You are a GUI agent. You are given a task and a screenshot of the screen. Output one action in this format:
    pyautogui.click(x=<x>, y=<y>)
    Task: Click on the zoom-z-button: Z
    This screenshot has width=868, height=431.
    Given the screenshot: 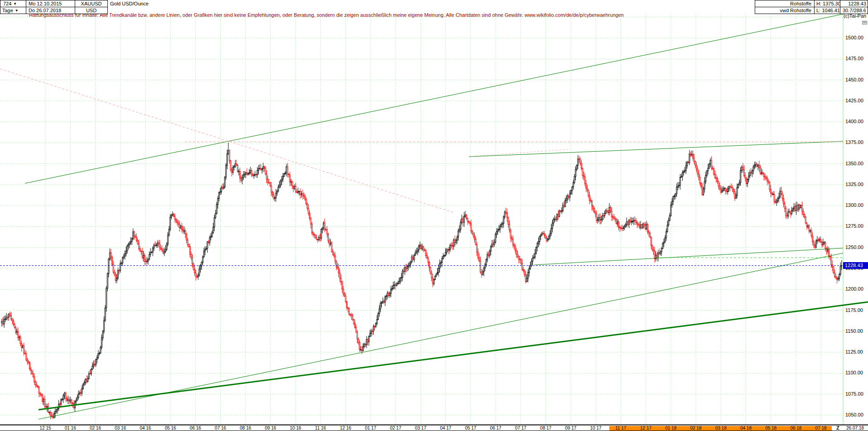 What is the action you would take?
    pyautogui.click(x=838, y=428)
    